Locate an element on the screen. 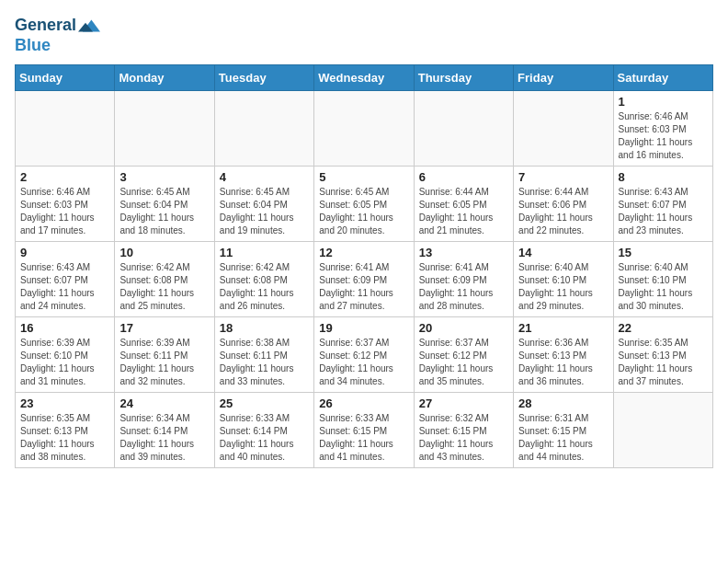 This screenshot has width=728, height=563. day-number: 12 is located at coordinates (364, 252).